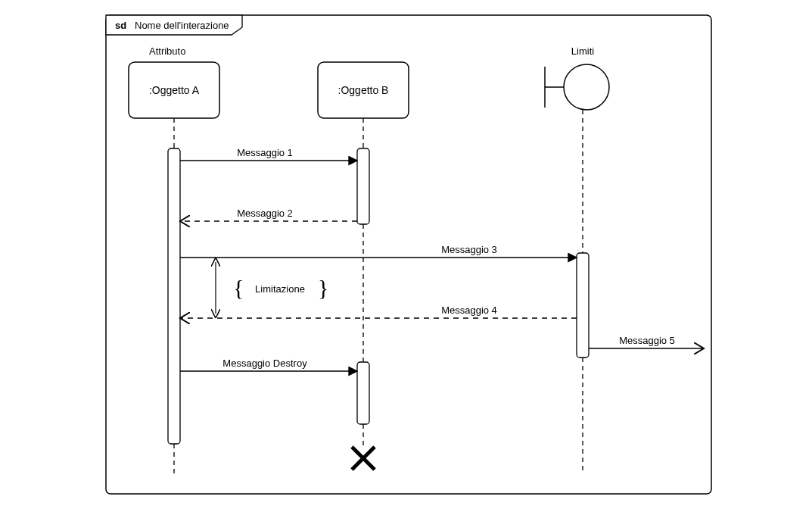  Describe the element at coordinates (280, 289) in the screenshot. I see `constraint-label: Limitazione` at that location.